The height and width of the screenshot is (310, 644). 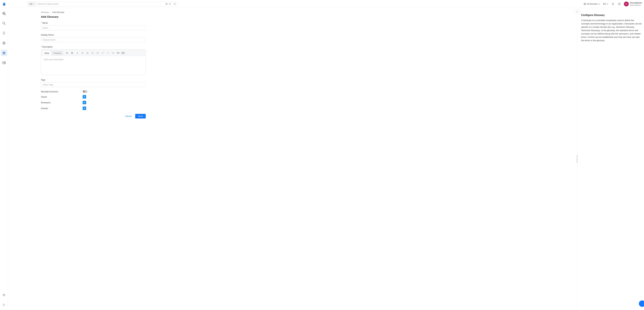 I want to click on editor-tool-ul, so click(x=88, y=53).